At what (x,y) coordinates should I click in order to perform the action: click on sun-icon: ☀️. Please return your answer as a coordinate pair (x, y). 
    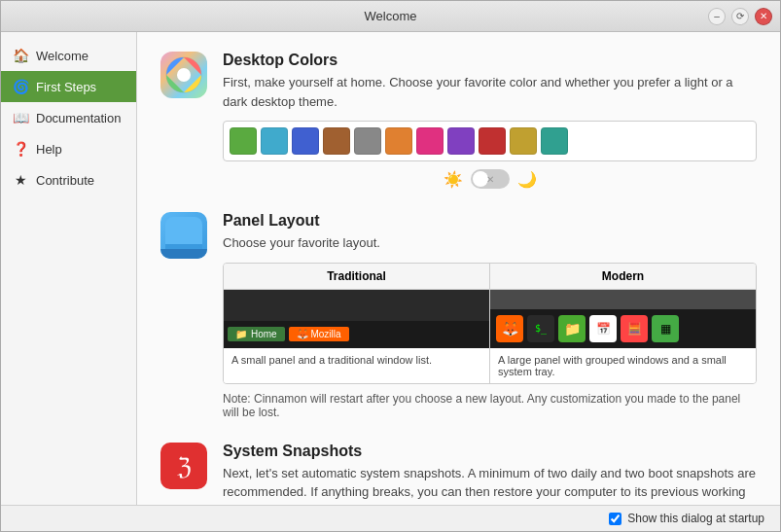
    Looking at the image, I should click on (453, 179).